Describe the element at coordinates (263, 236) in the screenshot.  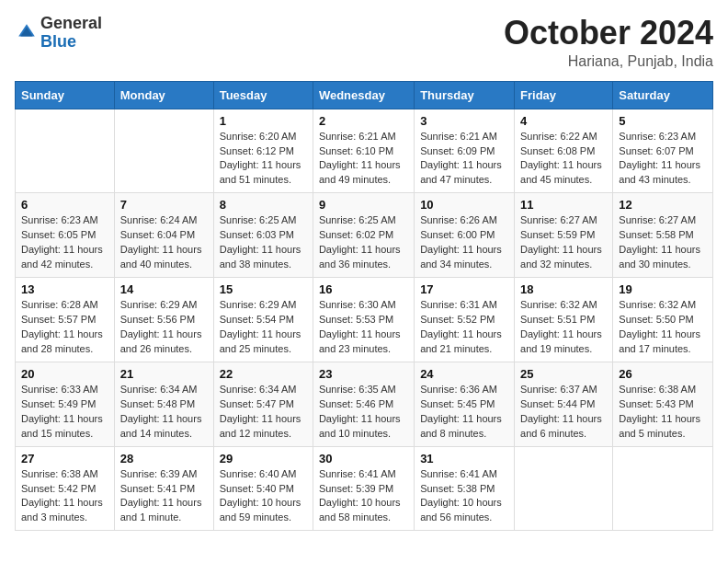
I see `calendar-day-cell: 8Sunrise: 6:25 AM Sunset: 6:03 PM Daylig…` at that location.